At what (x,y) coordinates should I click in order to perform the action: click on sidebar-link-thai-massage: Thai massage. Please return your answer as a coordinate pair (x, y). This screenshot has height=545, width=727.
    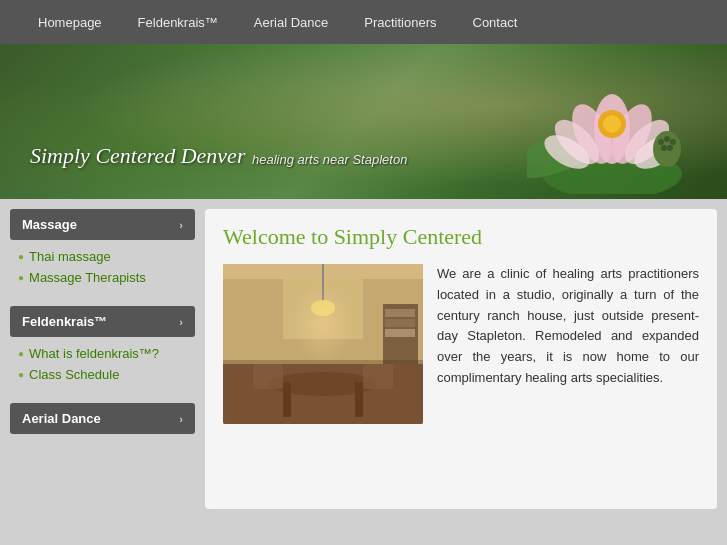
    Looking at the image, I should click on (70, 256).